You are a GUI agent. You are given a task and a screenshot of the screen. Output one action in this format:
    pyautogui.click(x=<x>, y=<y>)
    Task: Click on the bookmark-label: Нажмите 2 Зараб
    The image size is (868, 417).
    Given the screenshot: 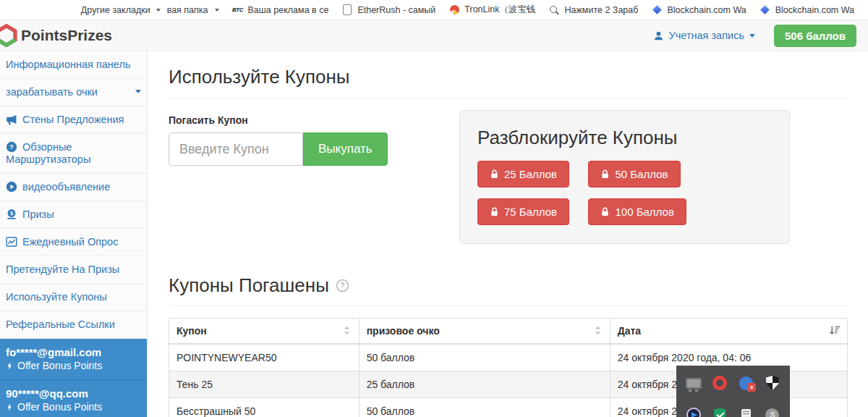 What is the action you would take?
    pyautogui.click(x=601, y=10)
    